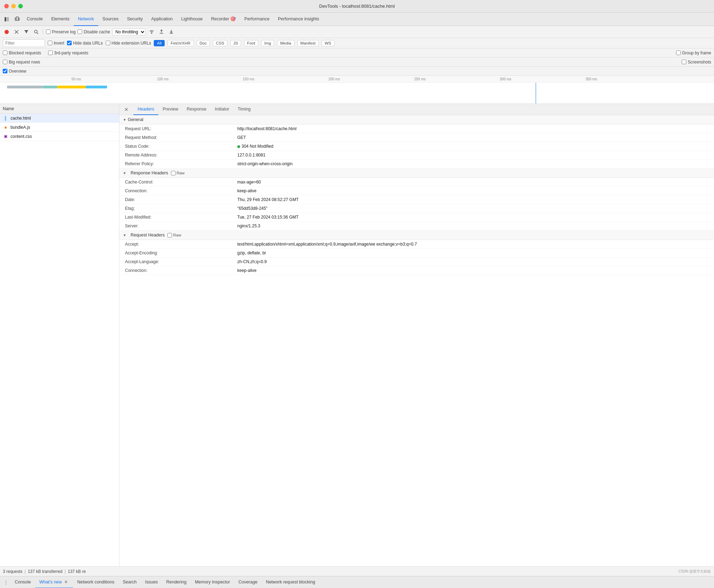 This screenshot has width=714, height=588. I want to click on nav-tab-sources: Sources, so click(111, 19).